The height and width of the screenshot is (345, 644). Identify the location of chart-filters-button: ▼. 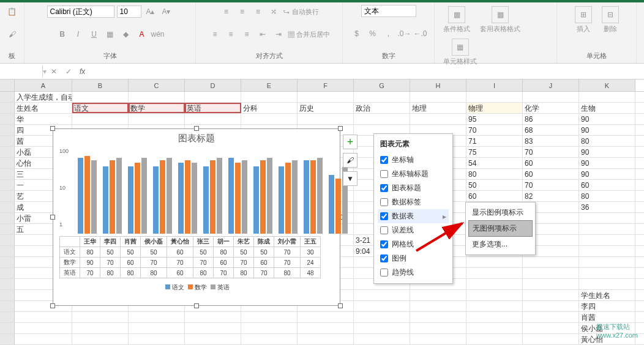
(350, 179).